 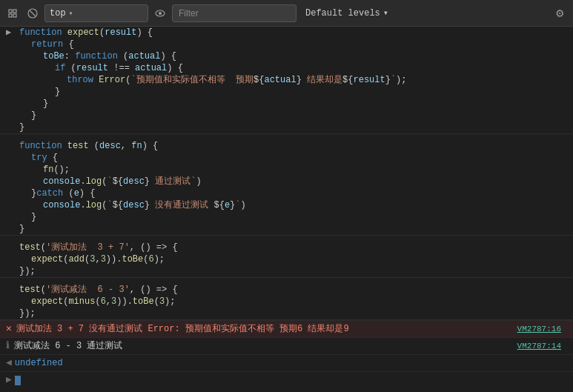 What do you see at coordinates (33, 13) in the screenshot?
I see `clear-console-button` at bounding box center [33, 13].